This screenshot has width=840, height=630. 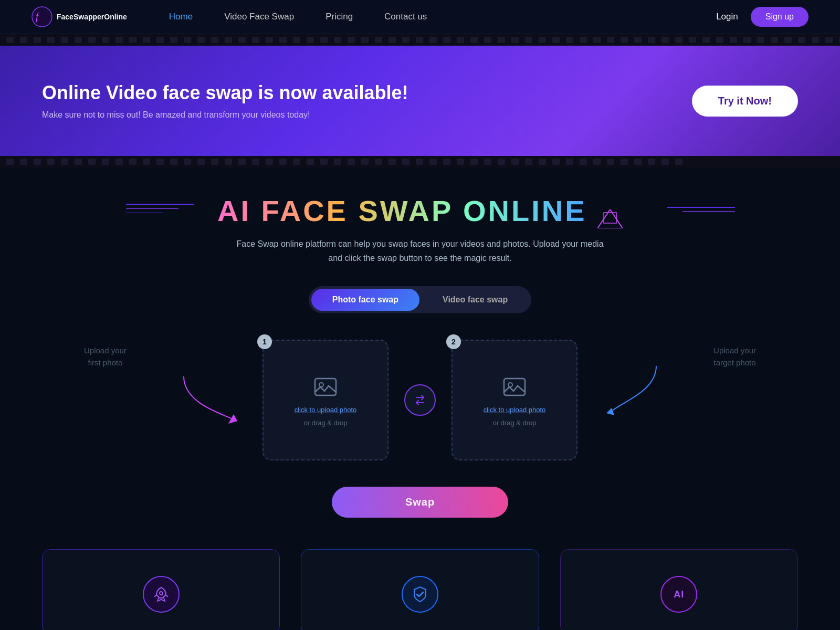 I want to click on triangle-decoration, so click(x=610, y=219).